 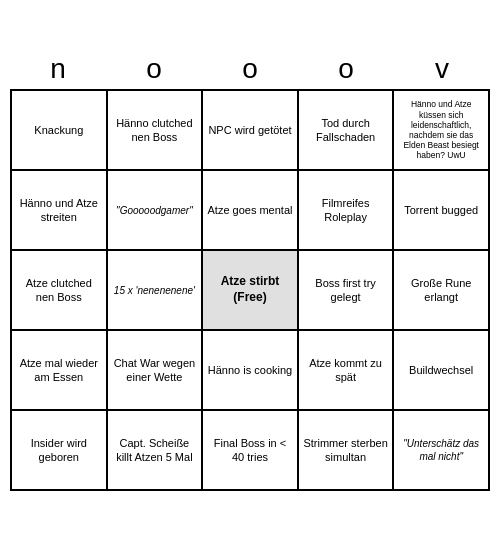 I want to click on cell-text-19: Buildwechsel, so click(x=441, y=370).